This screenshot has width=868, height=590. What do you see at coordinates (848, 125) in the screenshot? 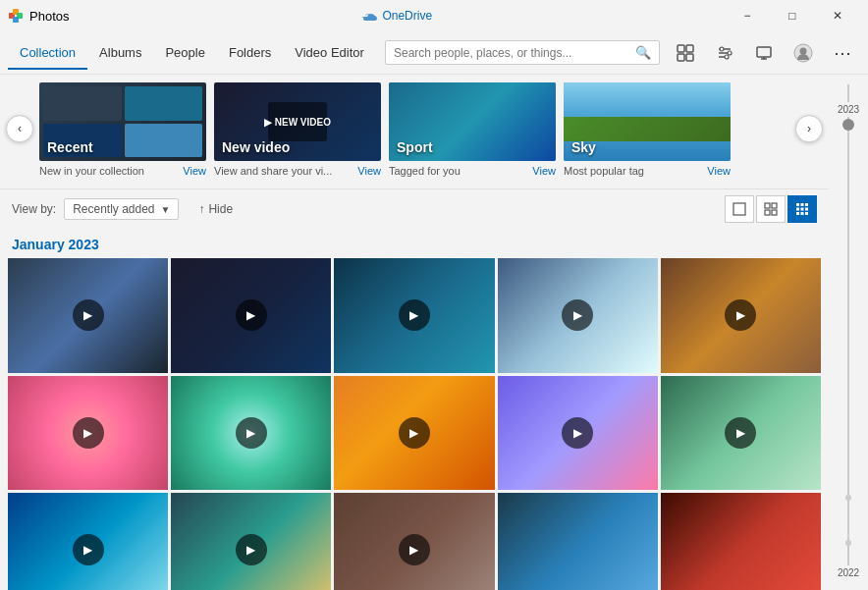
I see `year-handle` at bounding box center [848, 125].